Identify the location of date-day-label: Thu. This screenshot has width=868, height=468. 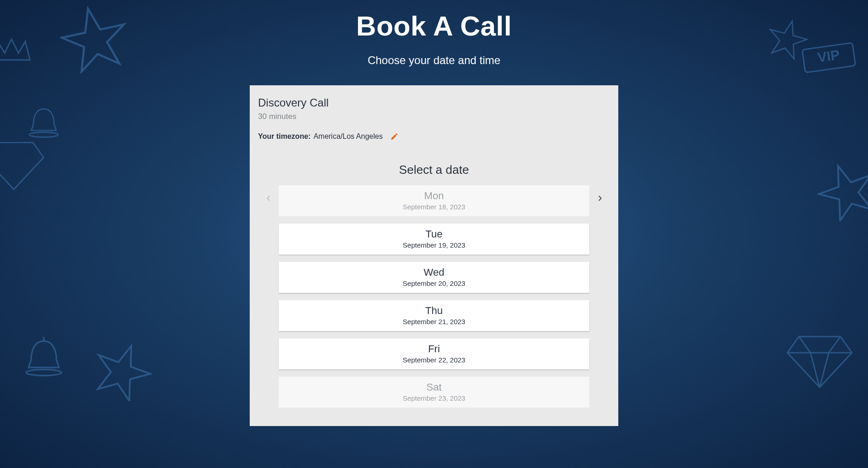
(434, 311).